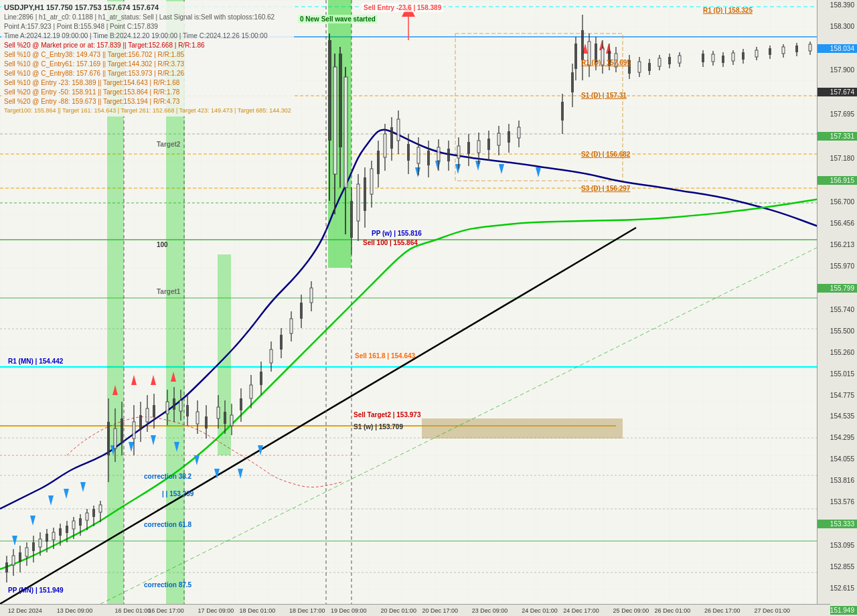 The image size is (857, 616). Describe the element at coordinates (837, 288) in the screenshot. I see `price-155799-highlight: 155.799` at that location.